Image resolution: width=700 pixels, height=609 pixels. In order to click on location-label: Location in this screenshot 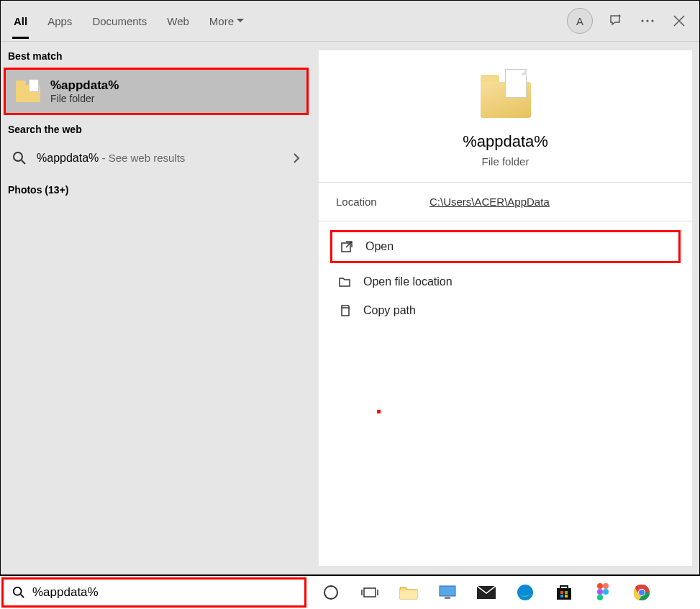, I will do `click(383, 201)`.